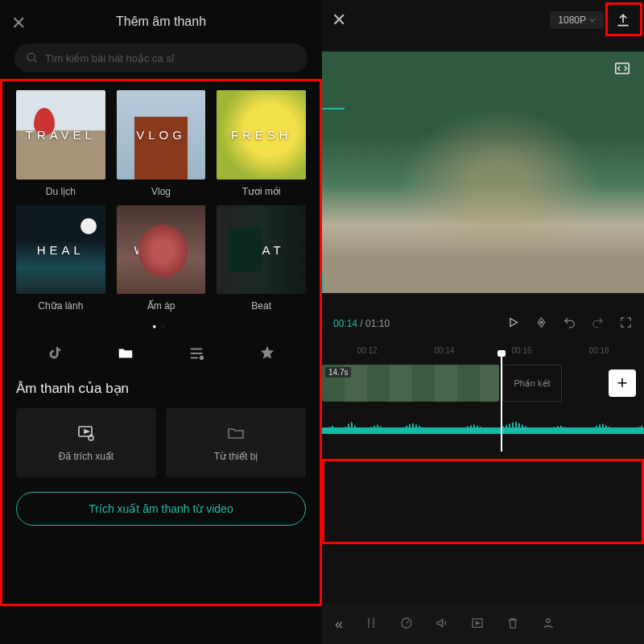 Image resolution: width=644 pixels, height=644 pixels. I want to click on category-label: Du lịch, so click(61, 192).